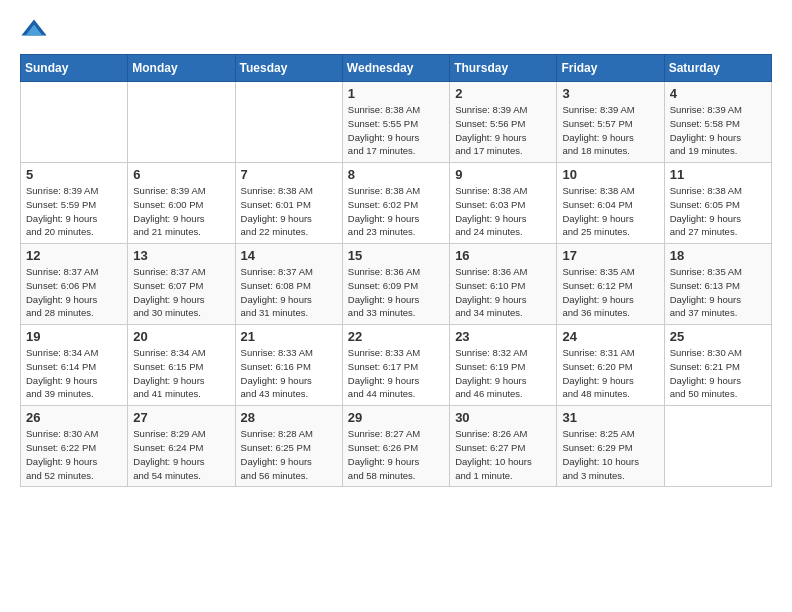  What do you see at coordinates (504, 446) in the screenshot?
I see `day-cell: 30Sunrise: 8:26 AMSunset: 6:27 PMDayligh…` at bounding box center [504, 446].